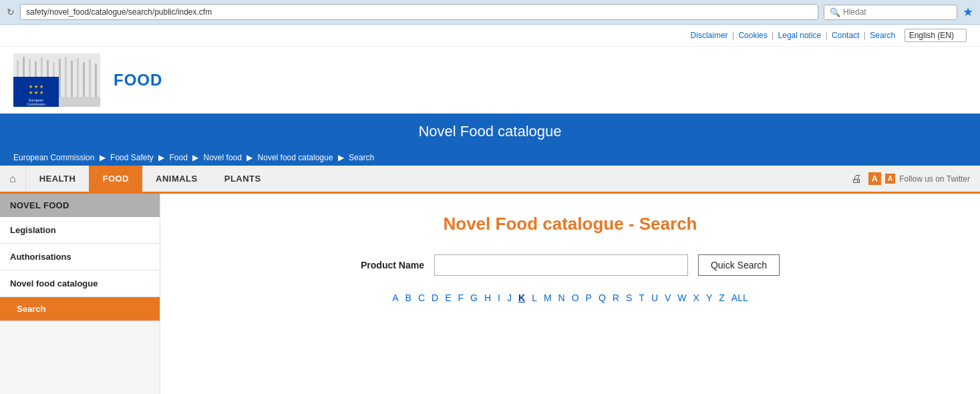 This screenshot has height=394, width=980. What do you see at coordinates (80, 284) in the screenshot?
I see `sidebar-item-novel-food-catalogue: Novel food catalogue` at bounding box center [80, 284].